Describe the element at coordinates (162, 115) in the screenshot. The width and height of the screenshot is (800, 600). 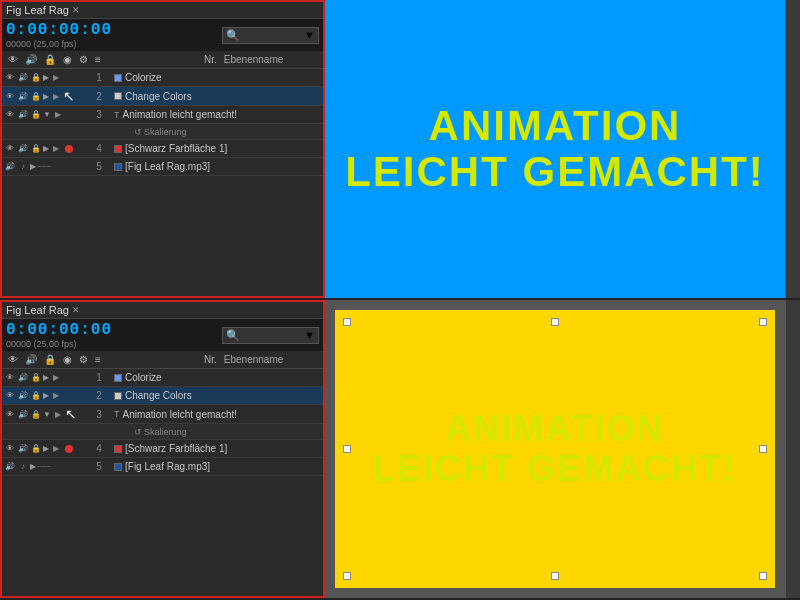
I see `layer-row-3-top: 👁 🔊 🔒 ▼ ▶ 3 T Animation leicht gemacht!` at that location.